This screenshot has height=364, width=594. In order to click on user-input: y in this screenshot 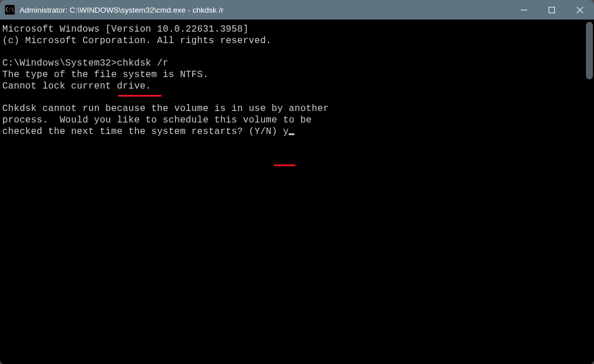, I will do `click(286, 132)`.